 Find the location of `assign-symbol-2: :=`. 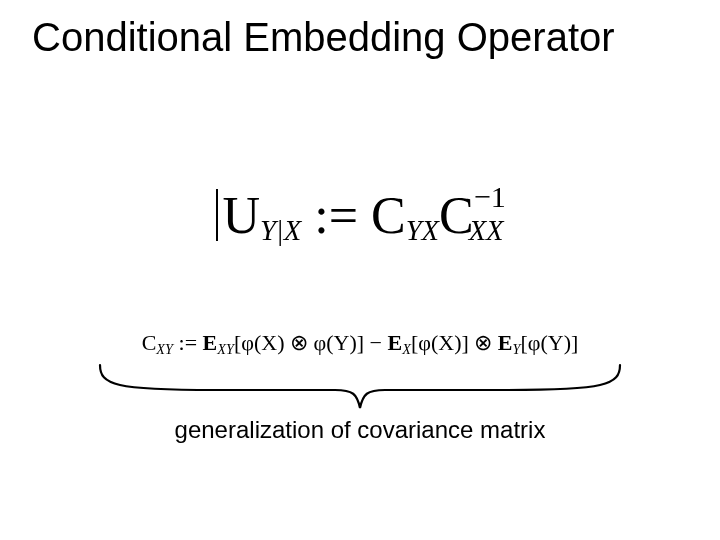

assign-symbol-2: := is located at coordinates (188, 342).